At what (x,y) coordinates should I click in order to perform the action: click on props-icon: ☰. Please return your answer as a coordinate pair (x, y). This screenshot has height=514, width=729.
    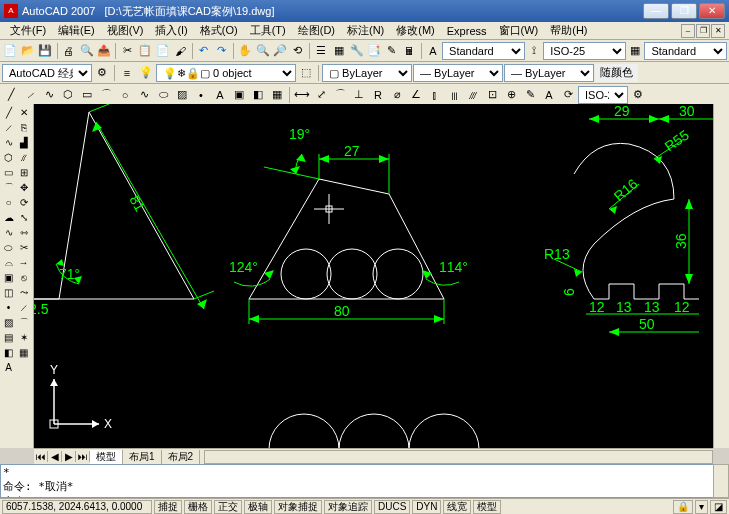
    Looking at the image, I should click on (322, 51).